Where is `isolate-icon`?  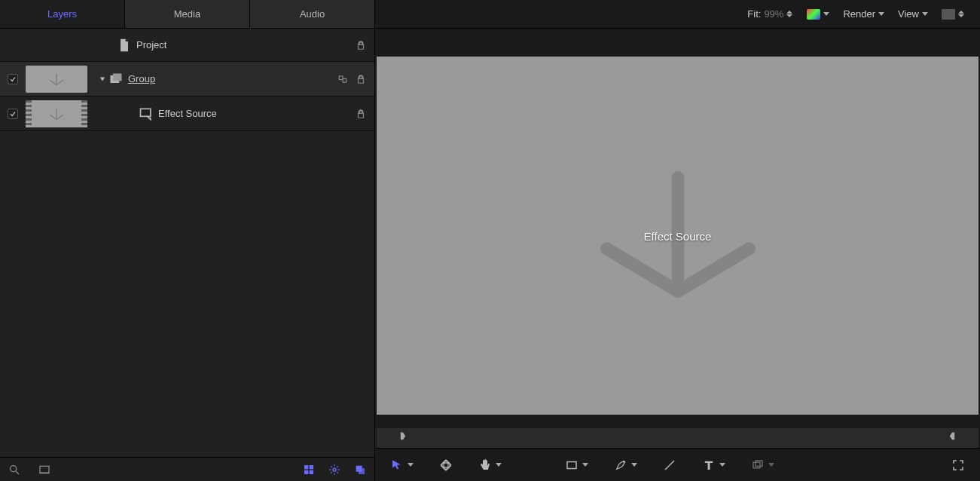 isolate-icon is located at coordinates (343, 79).